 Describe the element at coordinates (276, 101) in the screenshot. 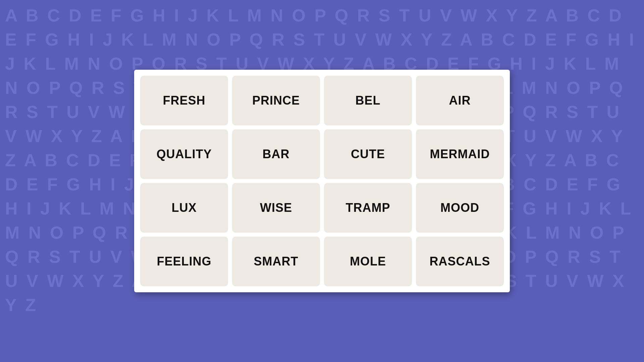

I see `cell-prince: PRINCE` at that location.